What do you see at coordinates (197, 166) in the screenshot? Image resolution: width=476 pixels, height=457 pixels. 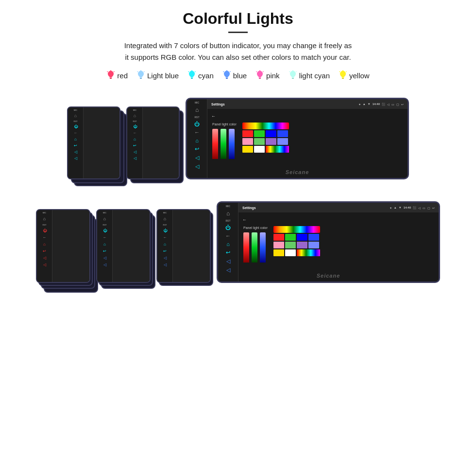 I see `vol-up-main: ◁` at bounding box center [197, 166].